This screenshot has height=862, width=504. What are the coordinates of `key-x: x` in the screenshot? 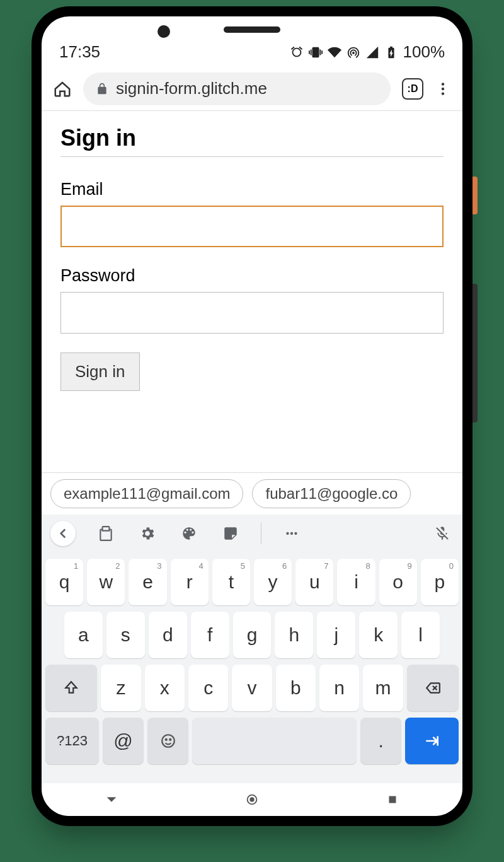 It's located at (165, 688).